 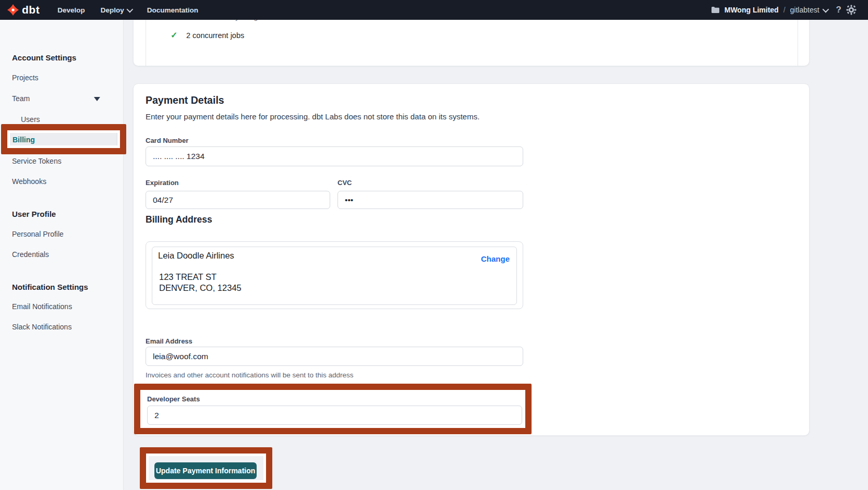 I want to click on project-name: gitlabtest, so click(x=805, y=10).